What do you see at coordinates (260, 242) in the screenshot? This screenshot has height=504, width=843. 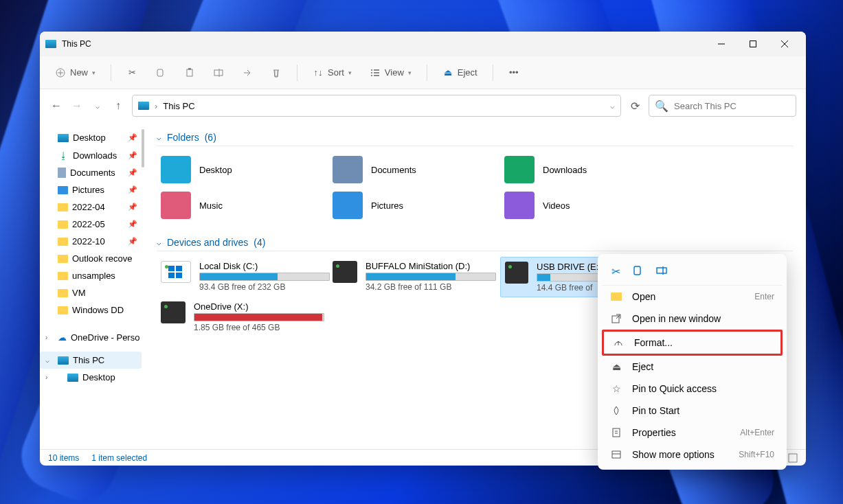 I see `devices-count: (4)` at bounding box center [260, 242].